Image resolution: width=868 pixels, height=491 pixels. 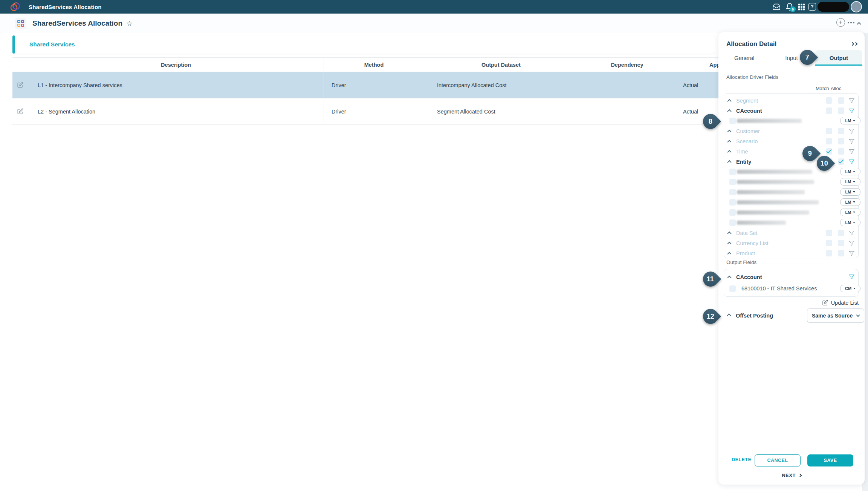 What do you see at coordinates (791, 161) in the screenshot?
I see `driver-field-row: Entity` at bounding box center [791, 161].